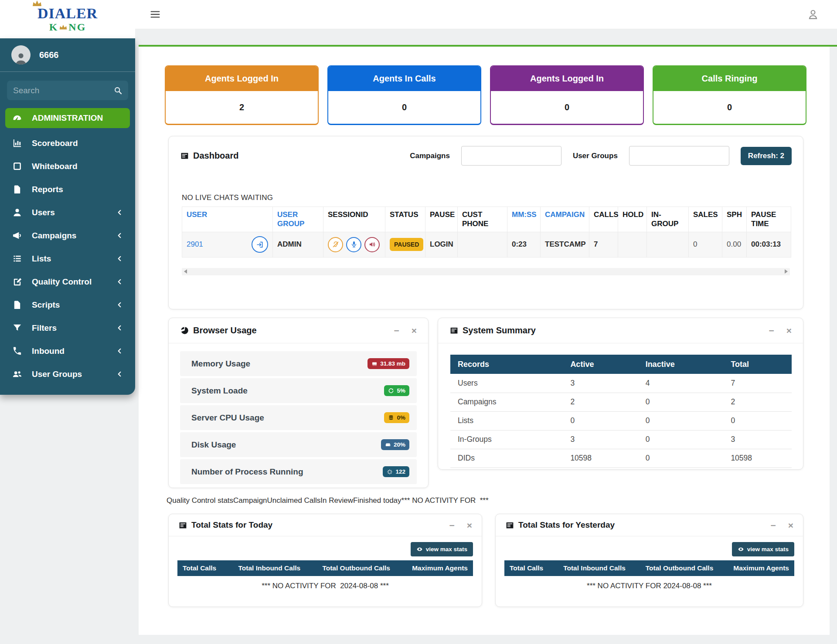 This screenshot has width=837, height=644. What do you see at coordinates (325, 566) in the screenshot?
I see `stats-today-body: view max stats Total Calls Total Inbound…` at bounding box center [325, 566].